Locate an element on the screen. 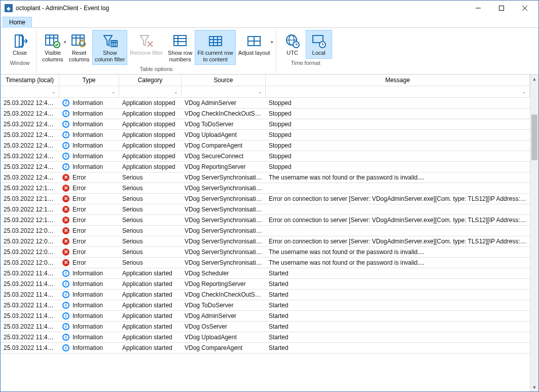 This screenshot has height=392, width=539. cell-source: VDog CompareAgent is located at coordinates (224, 146).